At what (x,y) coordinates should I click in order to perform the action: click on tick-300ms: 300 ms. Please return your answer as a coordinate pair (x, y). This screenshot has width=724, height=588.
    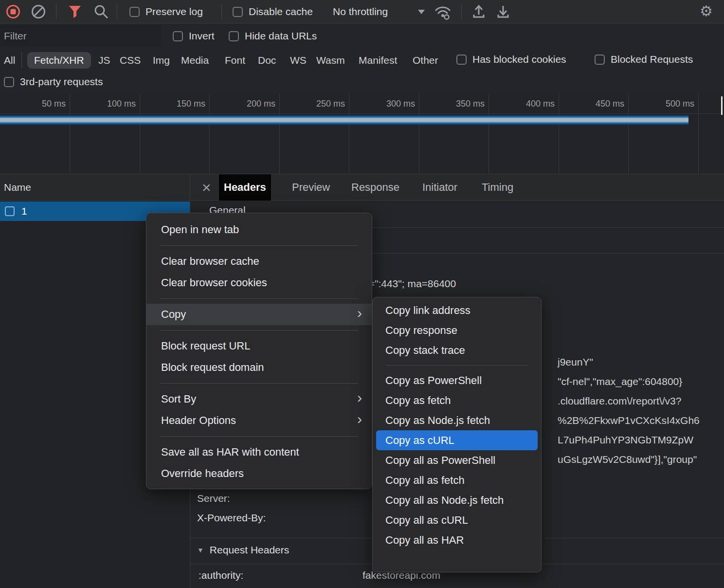
    Looking at the image, I should click on (388, 104).